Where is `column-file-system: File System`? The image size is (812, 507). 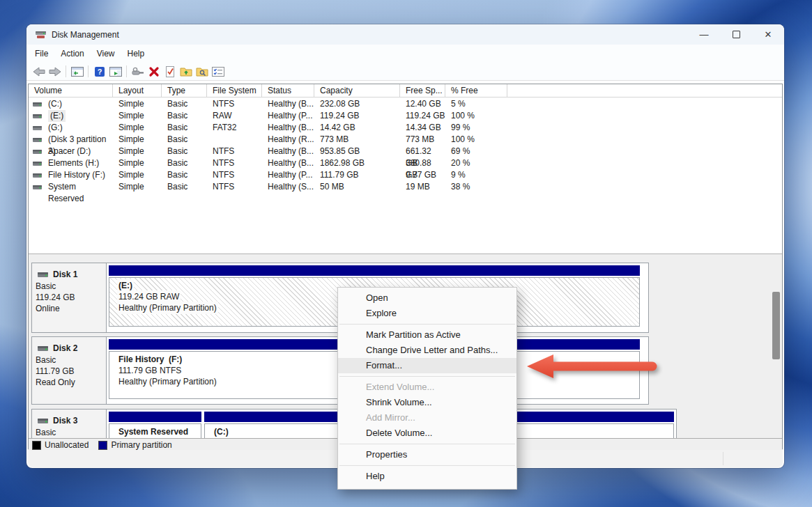 column-file-system: File System is located at coordinates (234, 91).